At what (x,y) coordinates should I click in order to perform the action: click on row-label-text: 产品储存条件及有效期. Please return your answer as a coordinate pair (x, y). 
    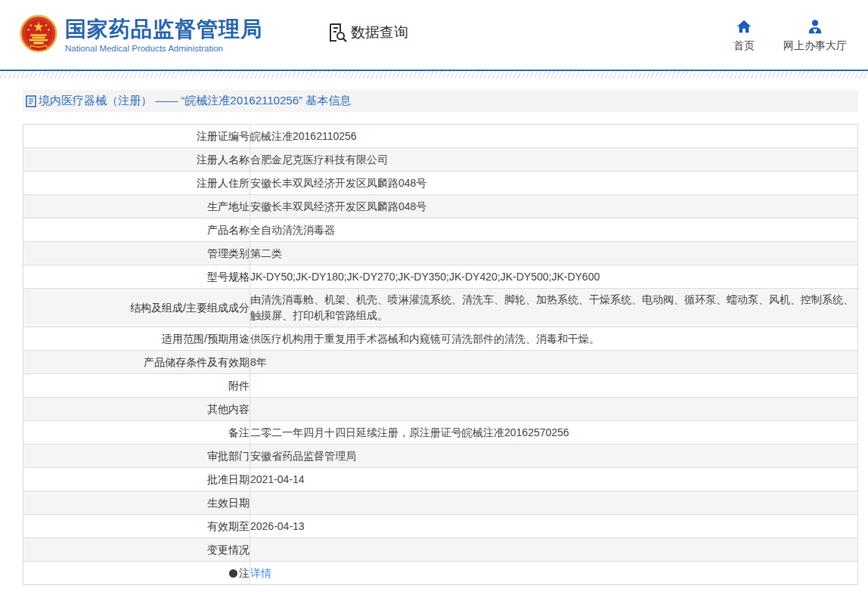
    Looking at the image, I should click on (197, 362).